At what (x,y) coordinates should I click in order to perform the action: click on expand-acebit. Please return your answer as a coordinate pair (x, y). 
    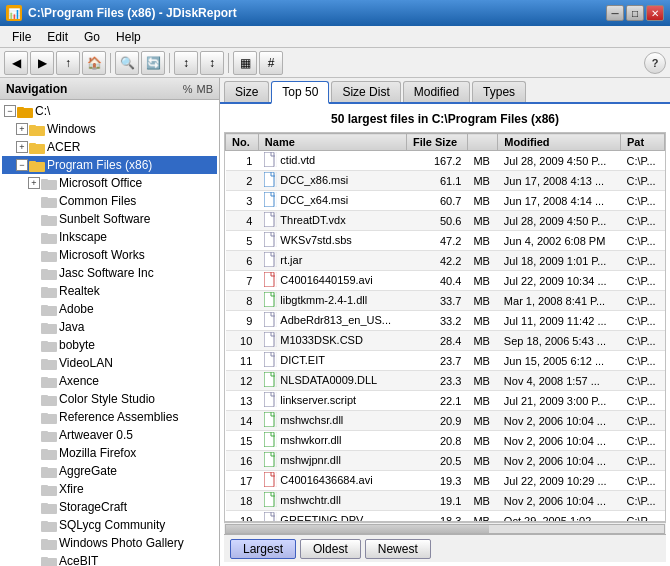
    Looking at the image, I should click on (34, 560).